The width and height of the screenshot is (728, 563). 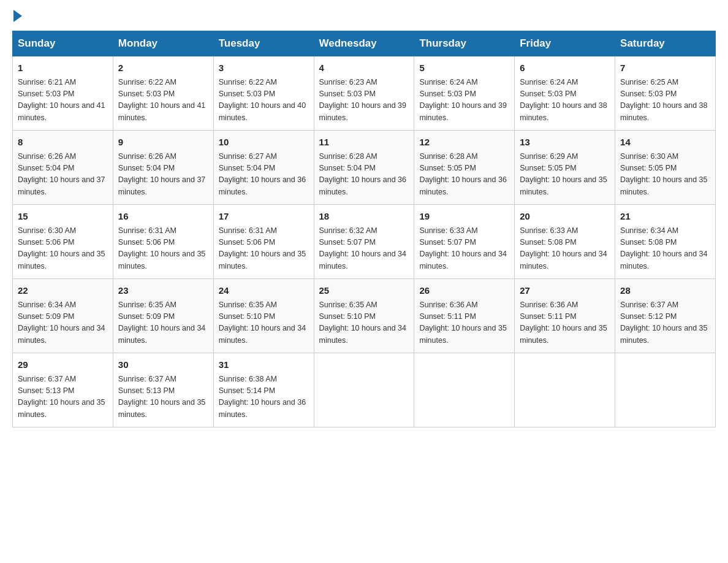 What do you see at coordinates (364, 291) in the screenshot?
I see `day-number: 25` at bounding box center [364, 291].